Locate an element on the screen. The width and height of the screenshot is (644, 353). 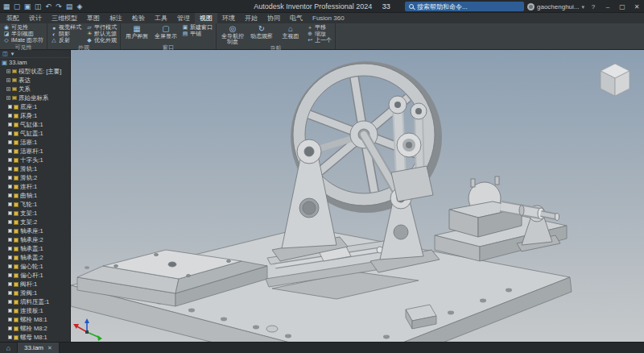
tree-part-node: 气缸盖:1 is located at coordinates (35, 134).